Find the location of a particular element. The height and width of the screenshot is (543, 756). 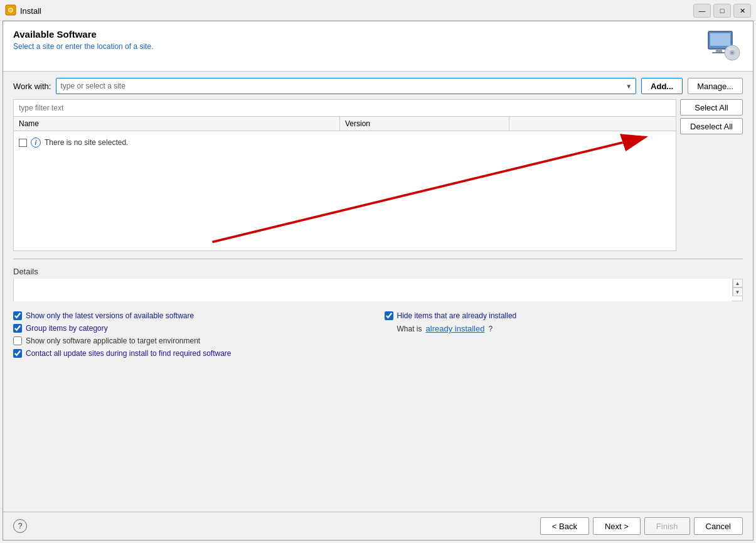

add-button: Add... is located at coordinates (662, 86).